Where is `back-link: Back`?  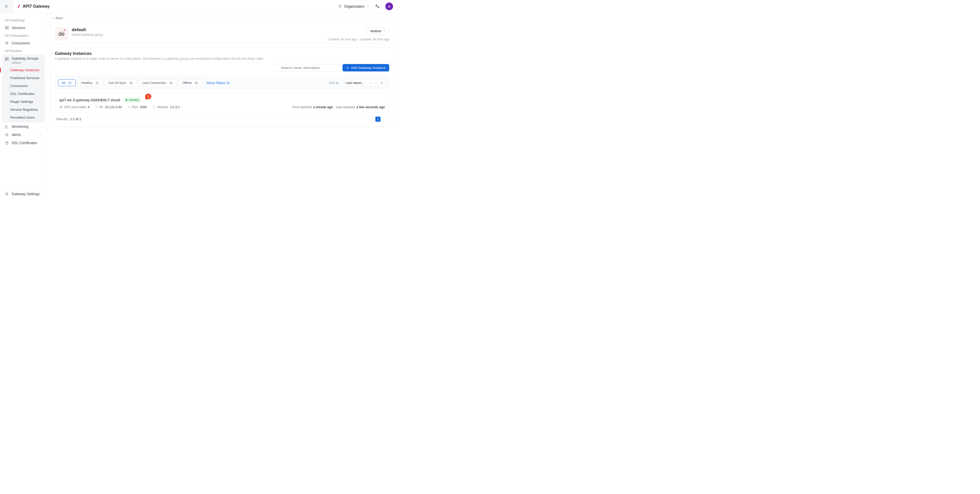
back-link: Back is located at coordinates (57, 18).